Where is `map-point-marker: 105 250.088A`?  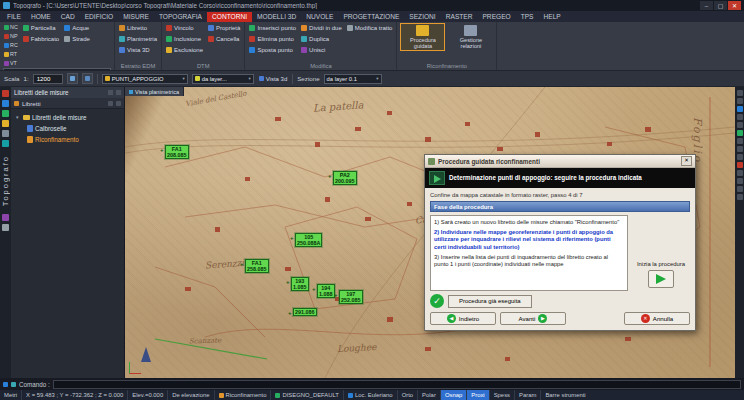 map-point-marker: 105 250.088A is located at coordinates (308, 240).